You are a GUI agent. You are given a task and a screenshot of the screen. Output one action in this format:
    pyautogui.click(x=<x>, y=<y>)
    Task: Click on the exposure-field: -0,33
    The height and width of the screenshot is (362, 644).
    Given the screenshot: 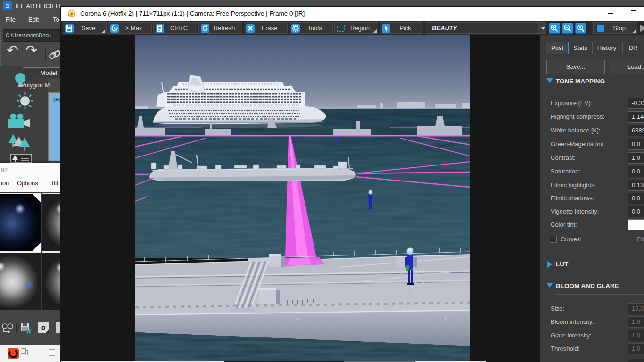 What is the action you would take?
    pyautogui.click(x=636, y=103)
    